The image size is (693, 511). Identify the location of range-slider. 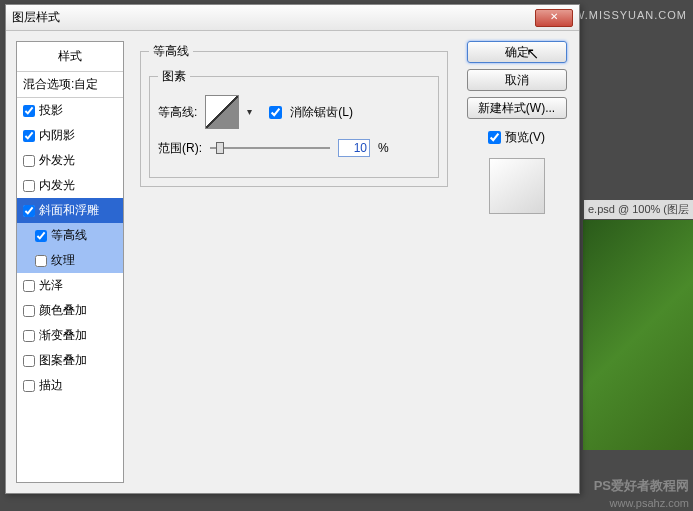
(270, 148).